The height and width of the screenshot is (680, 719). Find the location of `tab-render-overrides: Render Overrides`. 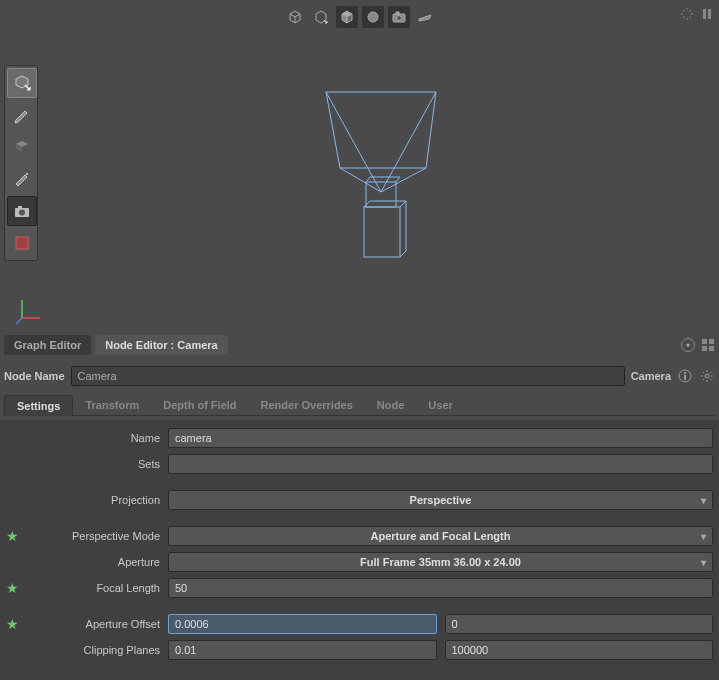

tab-render-overrides: Render Overrides is located at coordinates (307, 405).